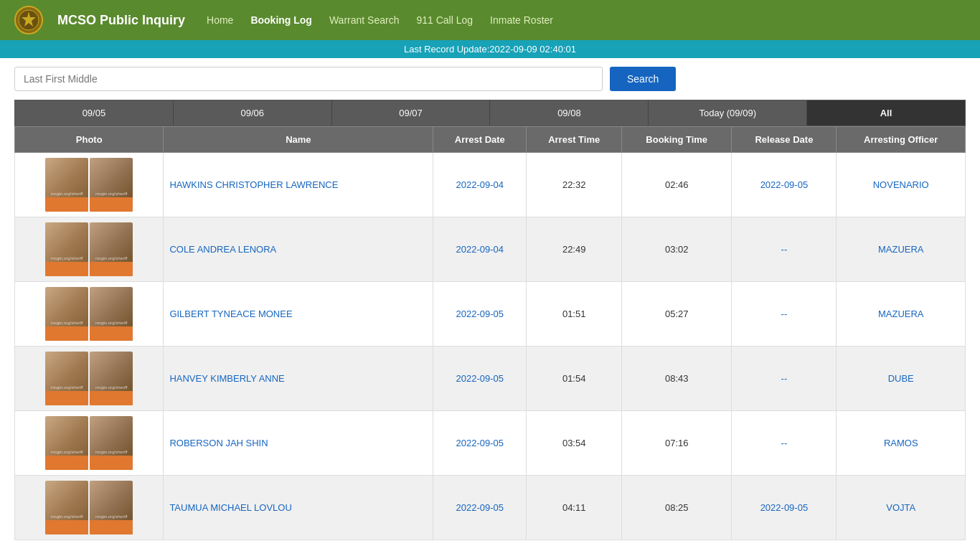  I want to click on main-nav: Home Booking Log Warrant Search 911 Call…, so click(380, 20).